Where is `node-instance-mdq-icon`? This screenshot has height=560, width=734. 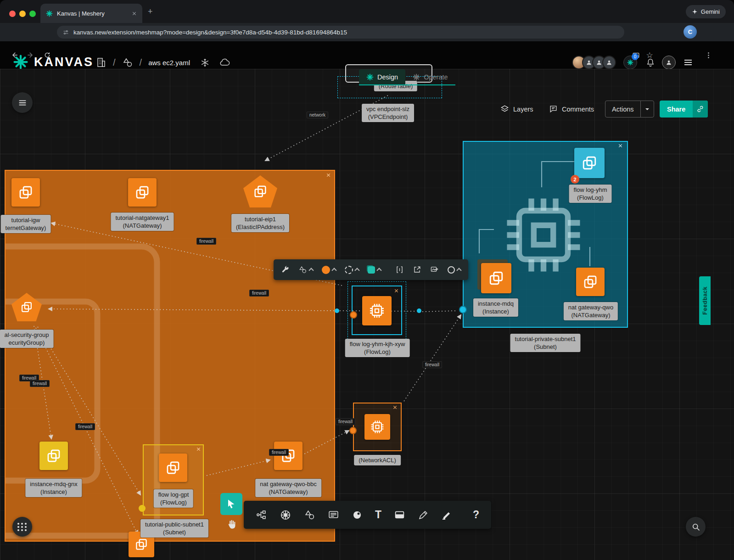 node-instance-mdq-icon is located at coordinates (496, 278).